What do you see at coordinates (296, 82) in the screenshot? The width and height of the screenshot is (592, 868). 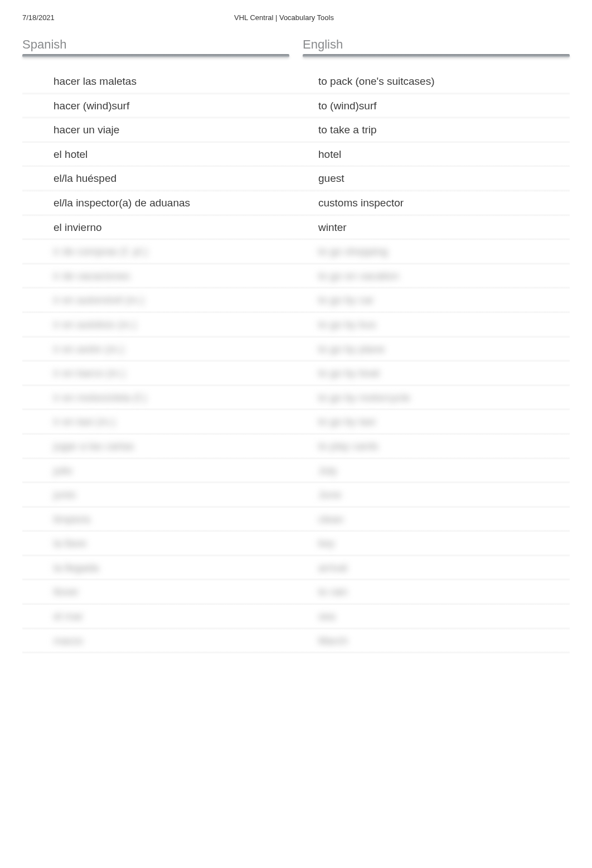 I see `vocab-row: hacer las maletasto pack (one's suitcase…` at bounding box center [296, 82].